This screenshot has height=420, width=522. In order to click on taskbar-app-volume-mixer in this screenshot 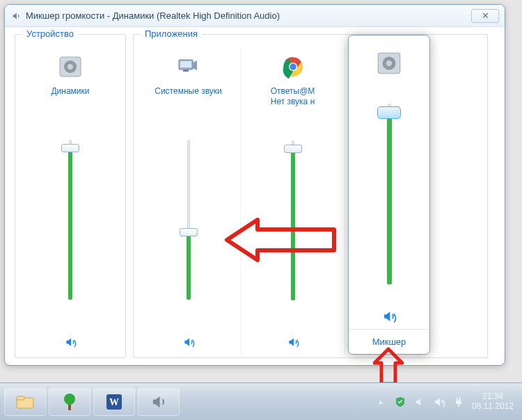, I will do `click(159, 402)`.